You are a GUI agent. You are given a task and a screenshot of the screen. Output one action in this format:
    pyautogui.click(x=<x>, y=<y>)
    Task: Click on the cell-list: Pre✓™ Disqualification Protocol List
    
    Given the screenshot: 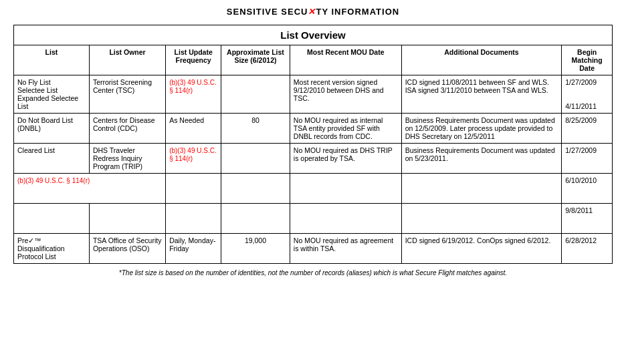 What is the action you would take?
    pyautogui.click(x=52, y=248)
    